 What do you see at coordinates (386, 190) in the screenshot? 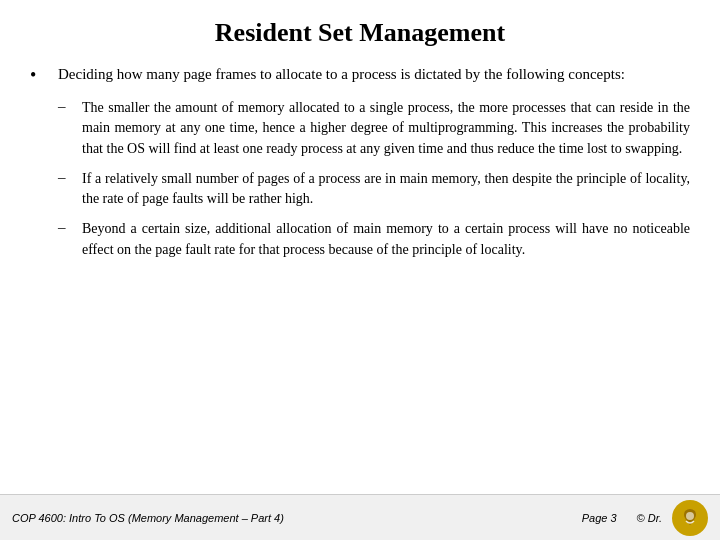
I see `sub-text-2: If a relatively small number of pages of…` at bounding box center [386, 190].